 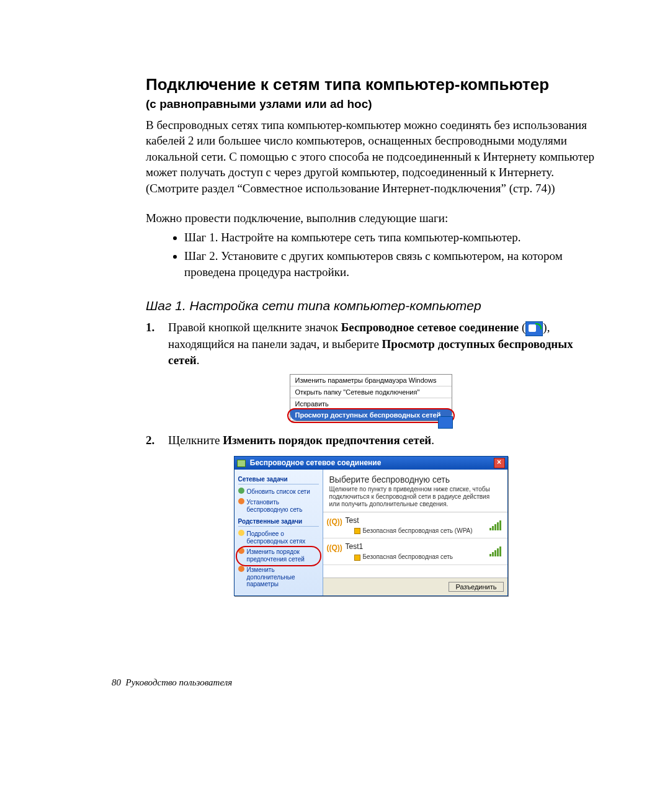 What do you see at coordinates (279, 493) in the screenshot?
I see `sidebar-link-refresh: Обновить список сети` at bounding box center [279, 493].